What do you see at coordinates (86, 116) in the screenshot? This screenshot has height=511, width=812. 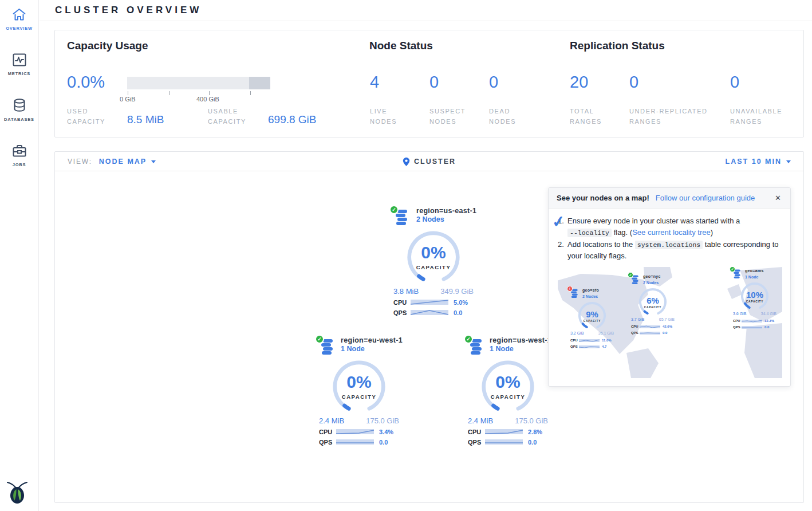 I see `used-capacity-label: USEDCAPACITY` at bounding box center [86, 116].